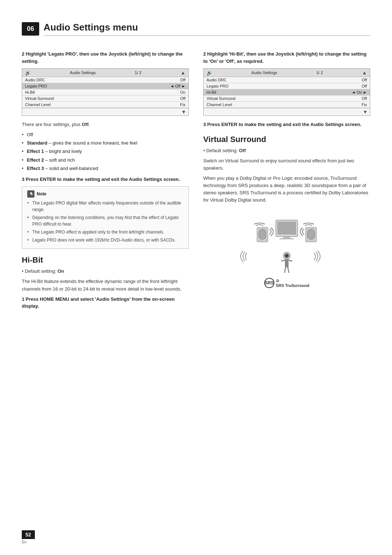 This screenshot has width=392, height=555. Describe the element at coordinates (287, 244) in the screenshot. I see `srs-diagram-svg` at that location.